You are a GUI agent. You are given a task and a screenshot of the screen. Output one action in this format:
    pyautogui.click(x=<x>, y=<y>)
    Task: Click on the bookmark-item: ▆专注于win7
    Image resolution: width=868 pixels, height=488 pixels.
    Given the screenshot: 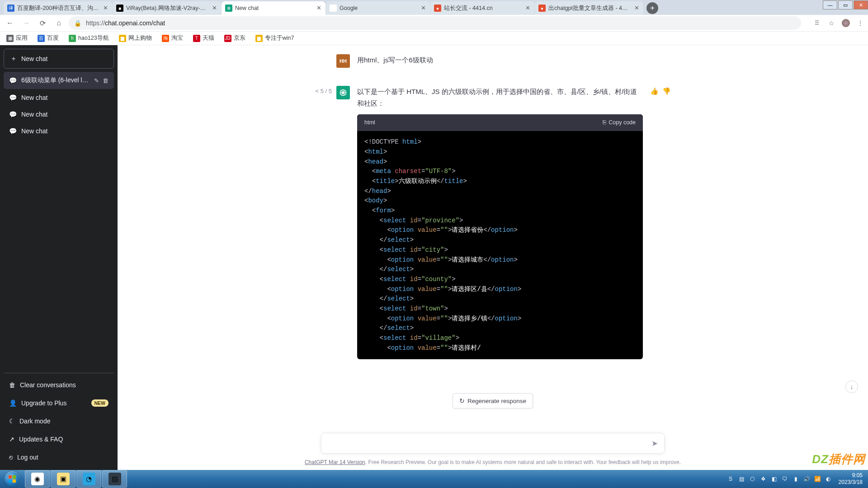 What is the action you would take?
    pyautogui.click(x=275, y=38)
    